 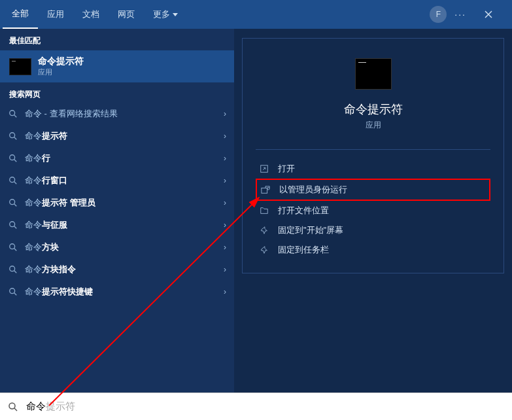 I want to click on web-result-label: 命令方块指令, so click(x=50, y=270).